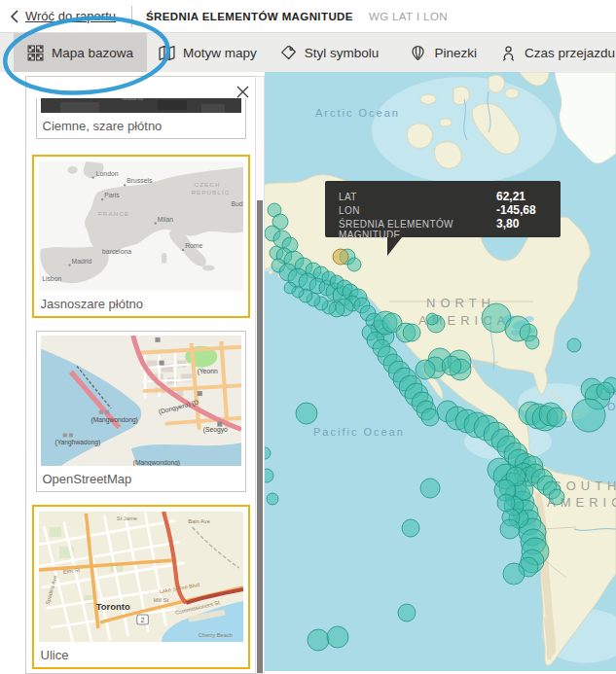 The height and width of the screenshot is (674, 616). Describe the element at coordinates (141, 478) in the screenshot. I see `basemap-card-label: OpenStreetMap` at that location.